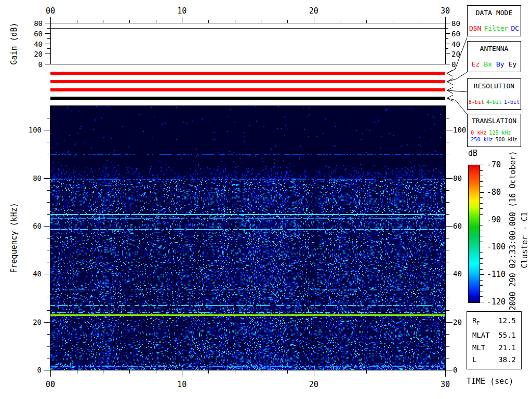  What do you see at coordinates (38, 54) in the screenshot?
I see `gain-tick-label-left: 20` at bounding box center [38, 54].